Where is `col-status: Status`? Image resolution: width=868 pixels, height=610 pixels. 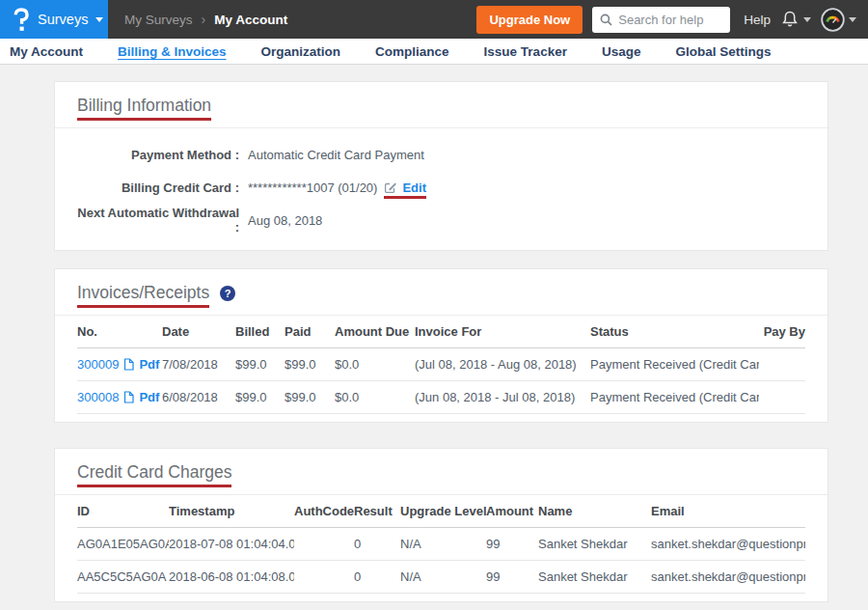 col-status: Status is located at coordinates (675, 332).